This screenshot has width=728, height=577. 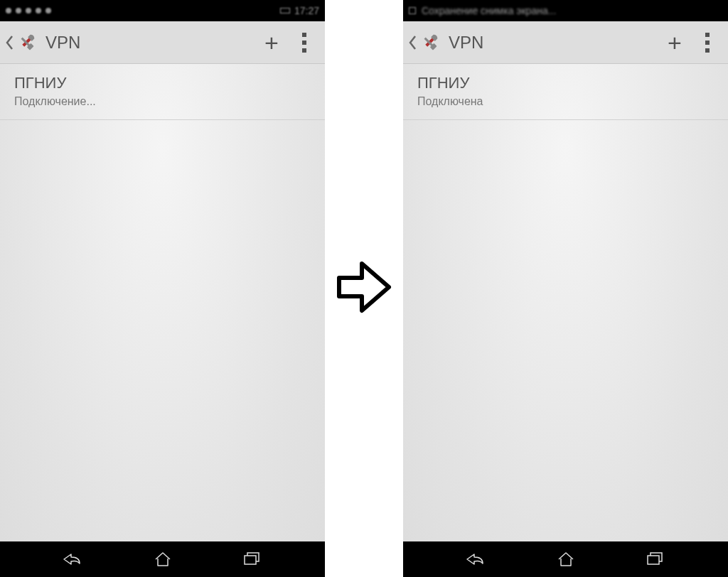 I want to click on vpn-item-status: Подключение..., so click(x=162, y=102).